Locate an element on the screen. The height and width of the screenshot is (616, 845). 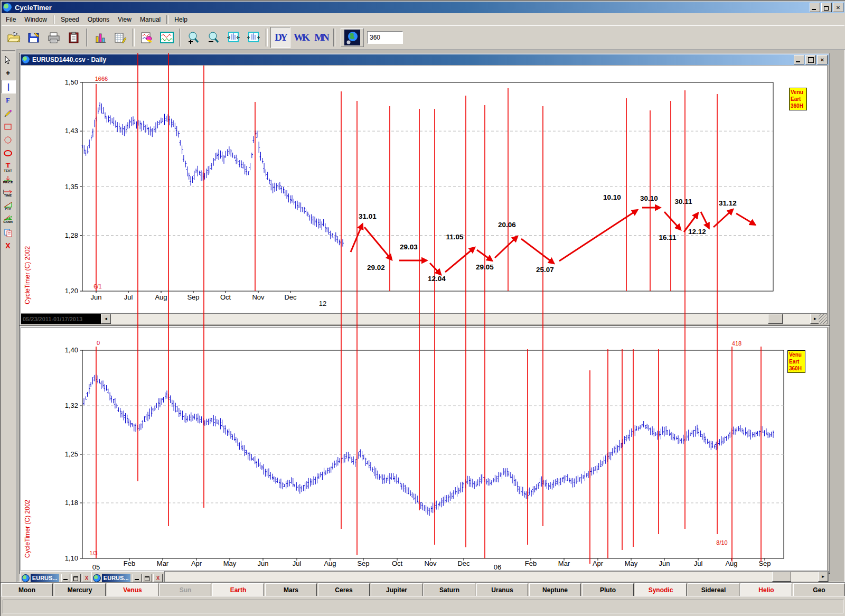
pencil-tool is located at coordinates (8, 114).